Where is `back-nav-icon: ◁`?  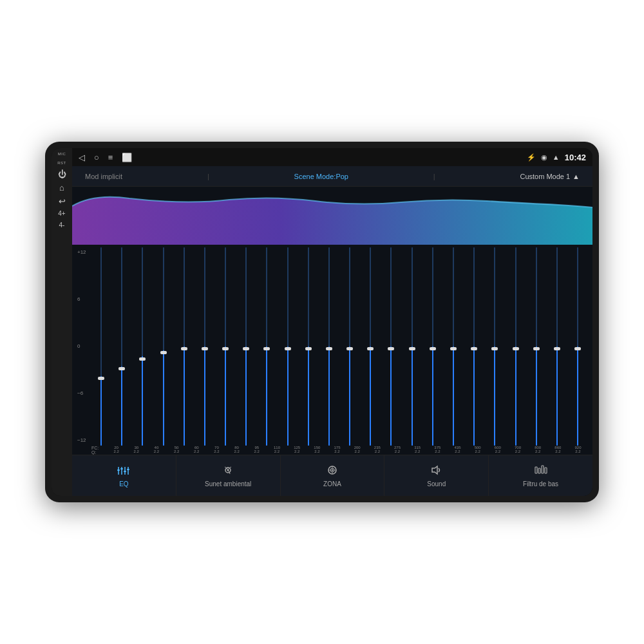 back-nav-icon: ◁ is located at coordinates (82, 157).